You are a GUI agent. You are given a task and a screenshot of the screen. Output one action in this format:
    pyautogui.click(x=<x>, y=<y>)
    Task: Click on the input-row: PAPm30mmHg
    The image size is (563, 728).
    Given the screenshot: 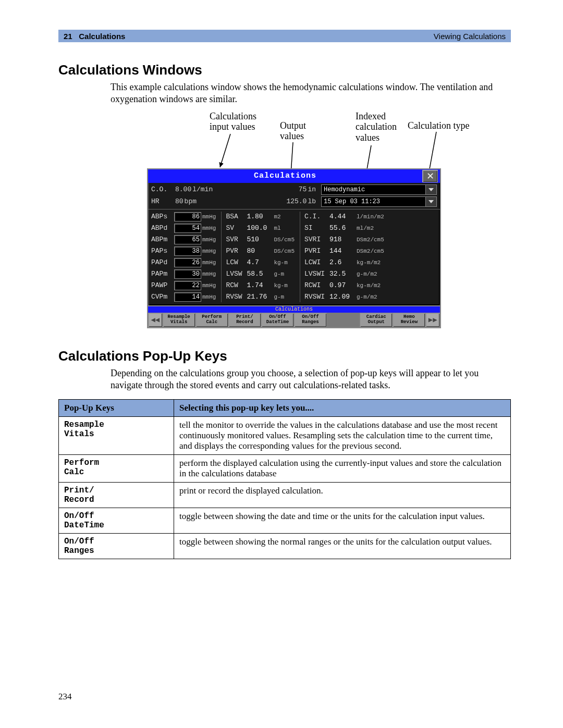 What is the action you would take?
    pyautogui.click(x=183, y=274)
    